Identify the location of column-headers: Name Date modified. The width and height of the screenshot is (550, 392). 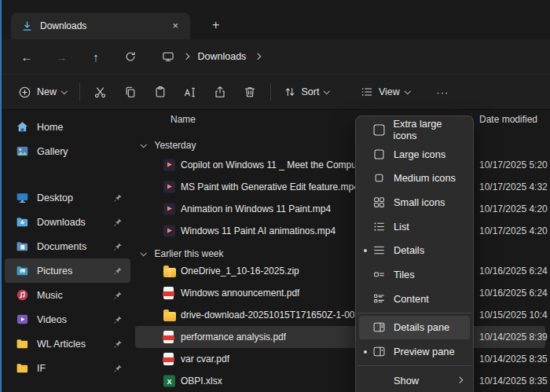
(342, 120).